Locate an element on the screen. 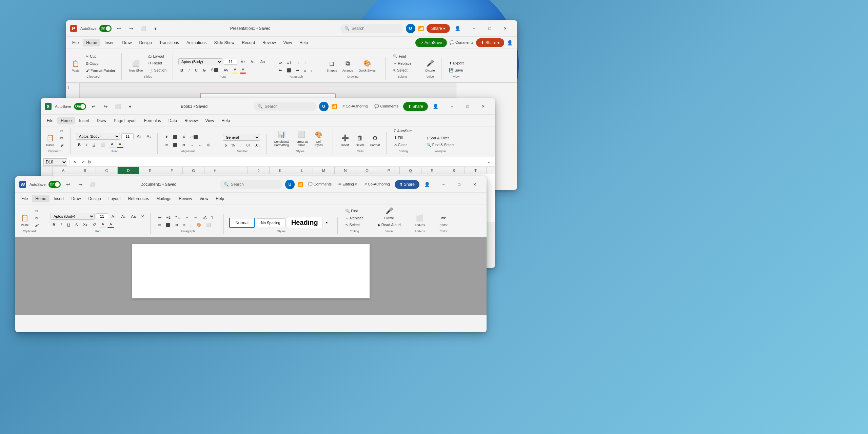 This screenshot has width=868, height=434. word-strikethrough-btn: S is located at coordinates (77, 225).